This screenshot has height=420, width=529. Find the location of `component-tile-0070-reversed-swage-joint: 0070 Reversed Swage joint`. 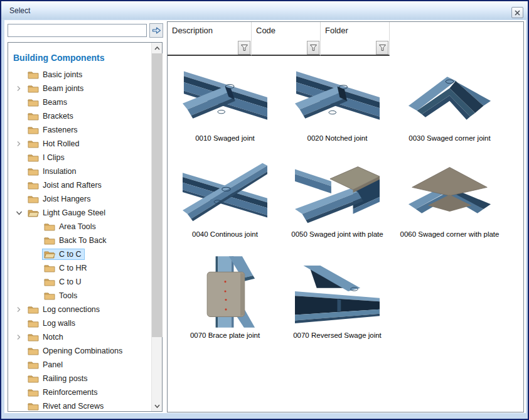

component-tile-0070-reversed-swage-joint: 0070 Reversed Swage joint is located at coordinates (338, 296).